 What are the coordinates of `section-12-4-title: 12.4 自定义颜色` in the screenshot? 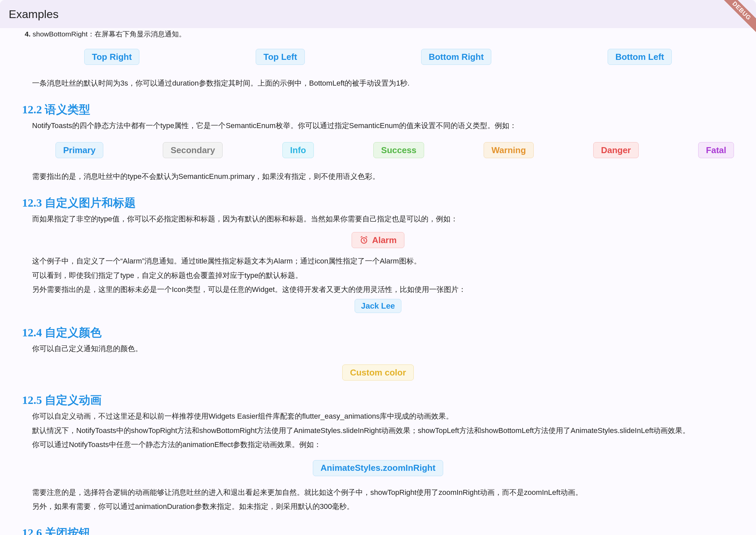 It's located at (378, 333).